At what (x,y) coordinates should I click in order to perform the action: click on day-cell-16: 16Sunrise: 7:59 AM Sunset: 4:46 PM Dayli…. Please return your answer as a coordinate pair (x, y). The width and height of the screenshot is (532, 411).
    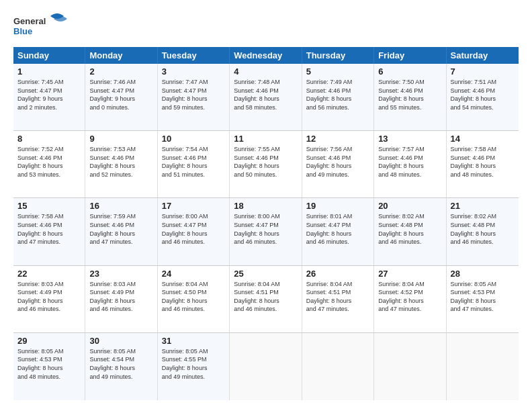
    Looking at the image, I should click on (121, 231).